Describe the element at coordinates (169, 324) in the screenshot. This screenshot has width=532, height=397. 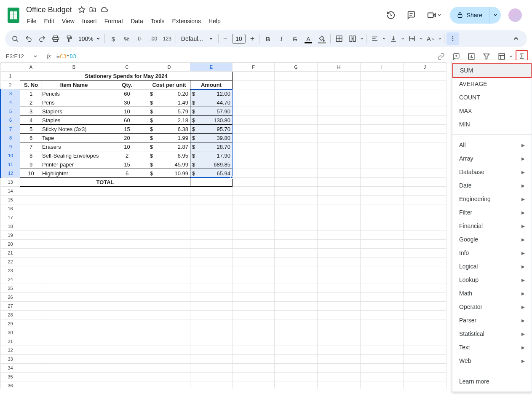
I see `cell-D29` at that location.